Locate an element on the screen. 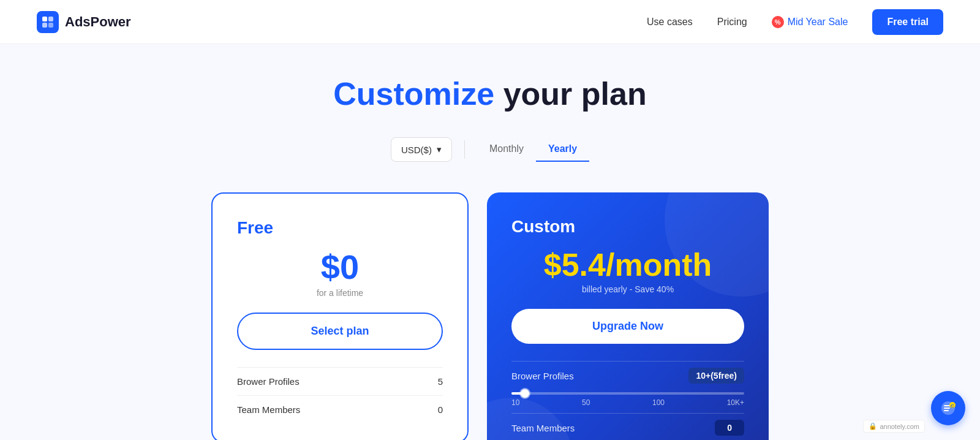 Image resolution: width=980 pixels, height=440 pixels. profiles-label-50: 50 is located at coordinates (586, 403).